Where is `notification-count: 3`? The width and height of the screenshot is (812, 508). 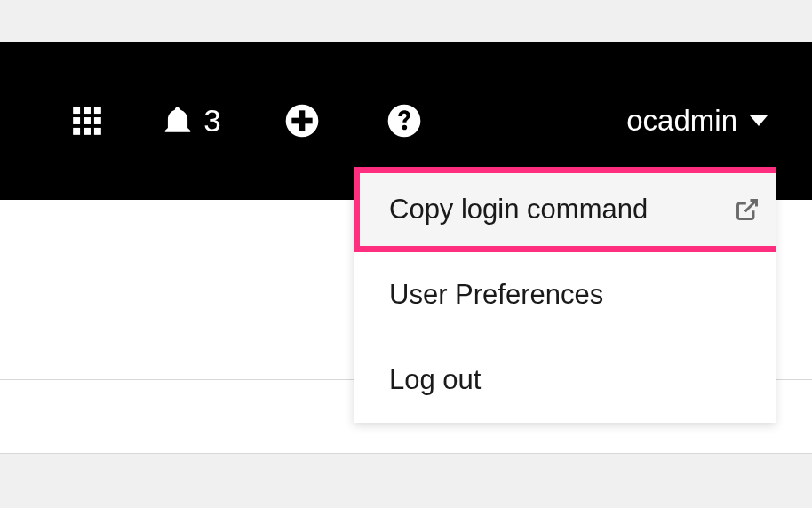 notification-count: 3 is located at coordinates (211, 121).